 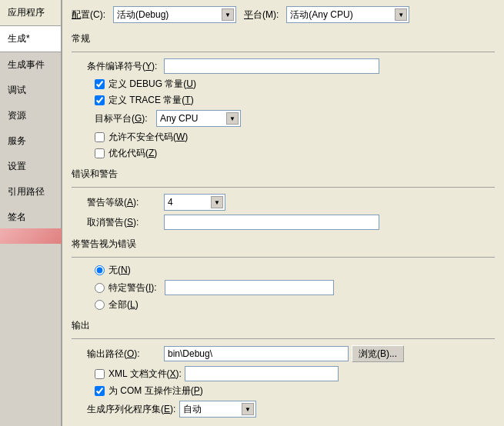 What do you see at coordinates (283, 288) in the screenshot?
I see `treat-specific-row: 特定警告(I):` at bounding box center [283, 288].